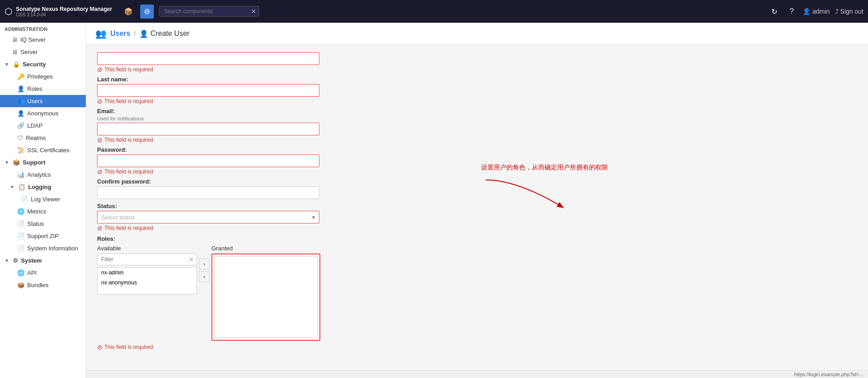  I want to click on sidebar-item-iq-server: 🖥 IQ Server, so click(43, 40).